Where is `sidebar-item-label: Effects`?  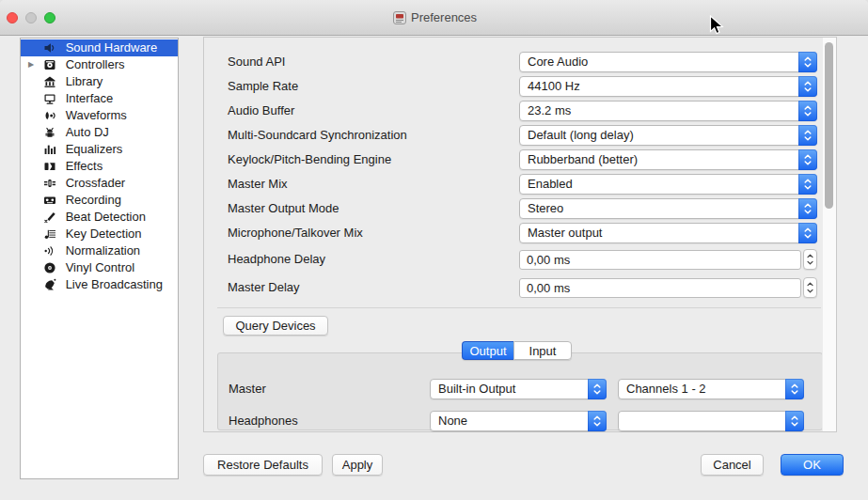
sidebar-item-label: Effects is located at coordinates (83, 166).